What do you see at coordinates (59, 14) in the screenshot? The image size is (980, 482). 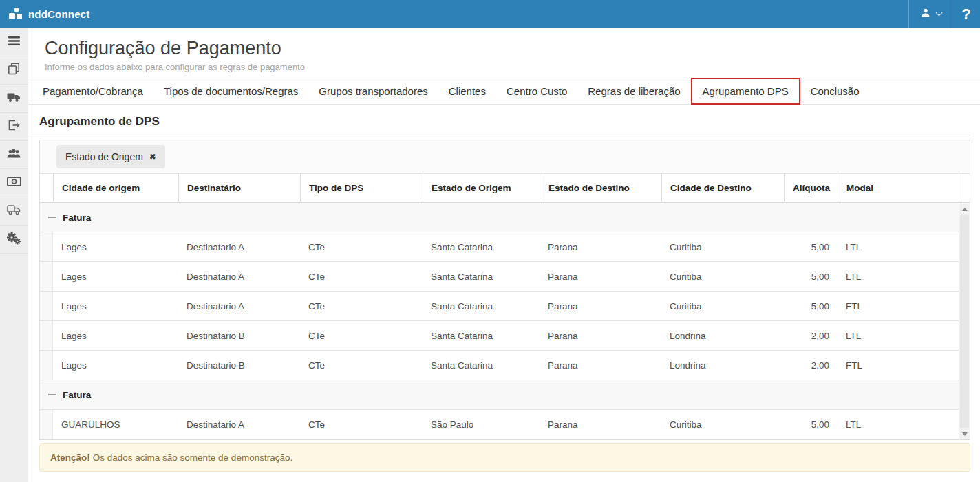 I see `brand-name: nddConnect` at bounding box center [59, 14].